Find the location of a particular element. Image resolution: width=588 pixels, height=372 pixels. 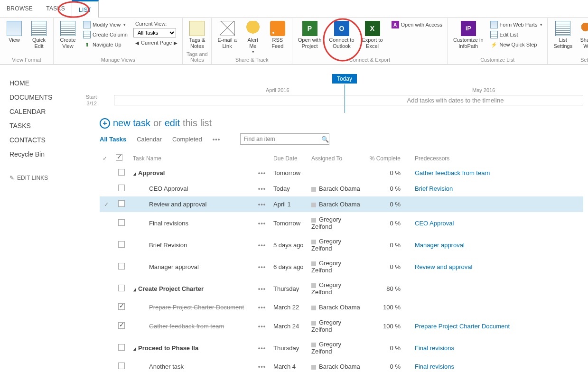

table-row: Proceed to Phase IIa•••ThursdayGregory Z… is located at coordinates (342, 348).